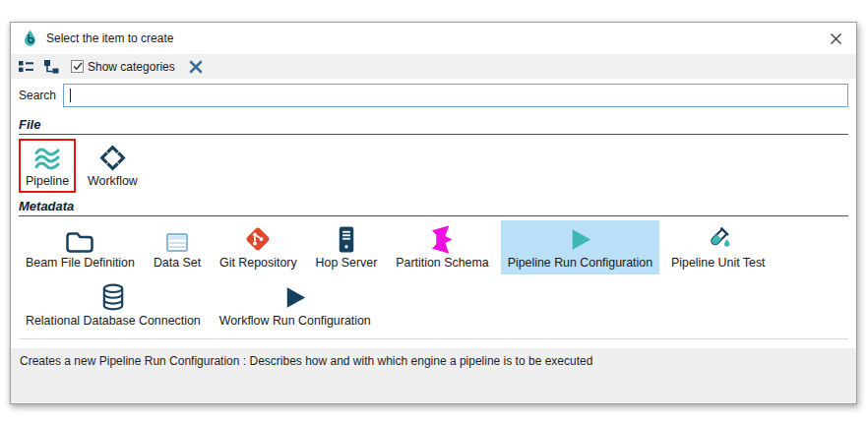  What do you see at coordinates (113, 321) in the screenshot?
I see `item-label: Relational Database Connection` at bounding box center [113, 321].